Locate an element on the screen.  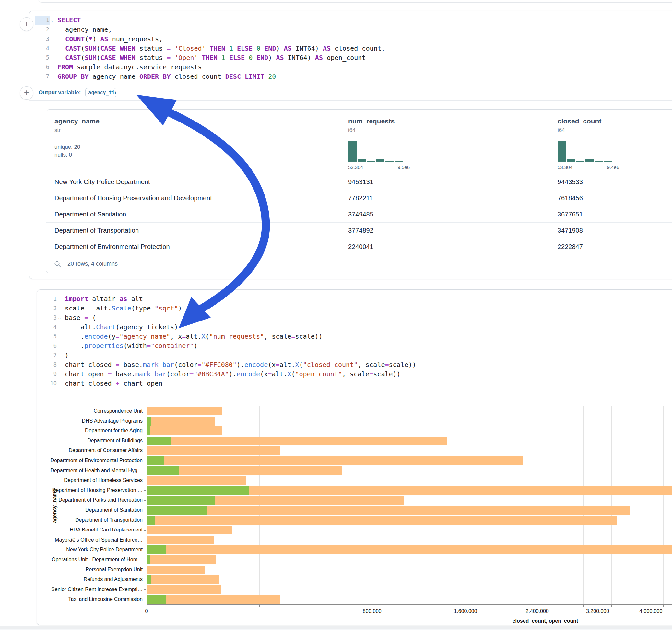
line-number: 5 is located at coordinates (43, 58).